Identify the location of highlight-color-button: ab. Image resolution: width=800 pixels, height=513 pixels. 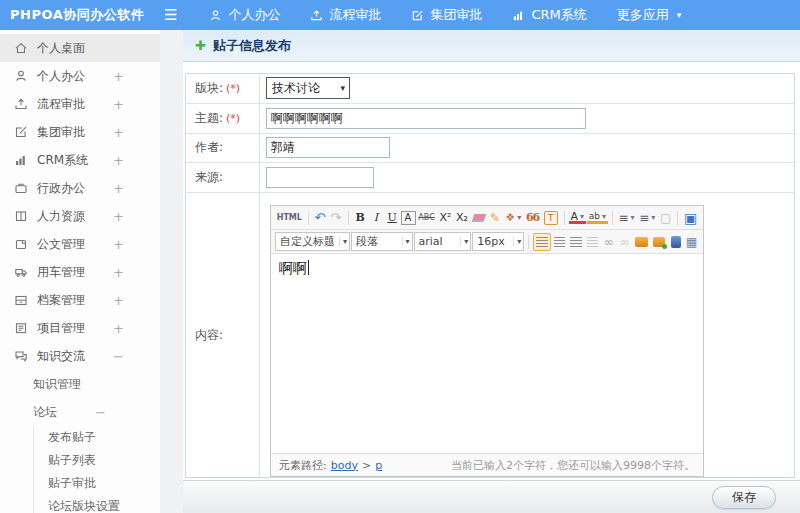
(598, 218).